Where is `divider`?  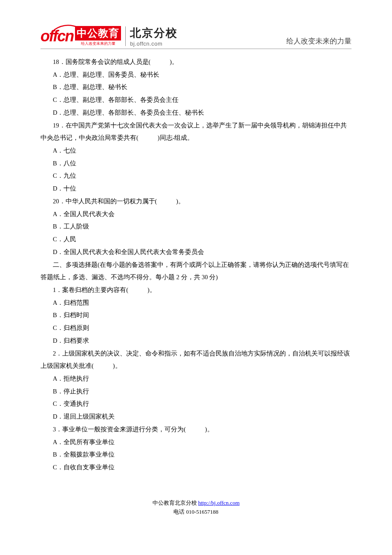
divider is located at coordinates (125, 36).